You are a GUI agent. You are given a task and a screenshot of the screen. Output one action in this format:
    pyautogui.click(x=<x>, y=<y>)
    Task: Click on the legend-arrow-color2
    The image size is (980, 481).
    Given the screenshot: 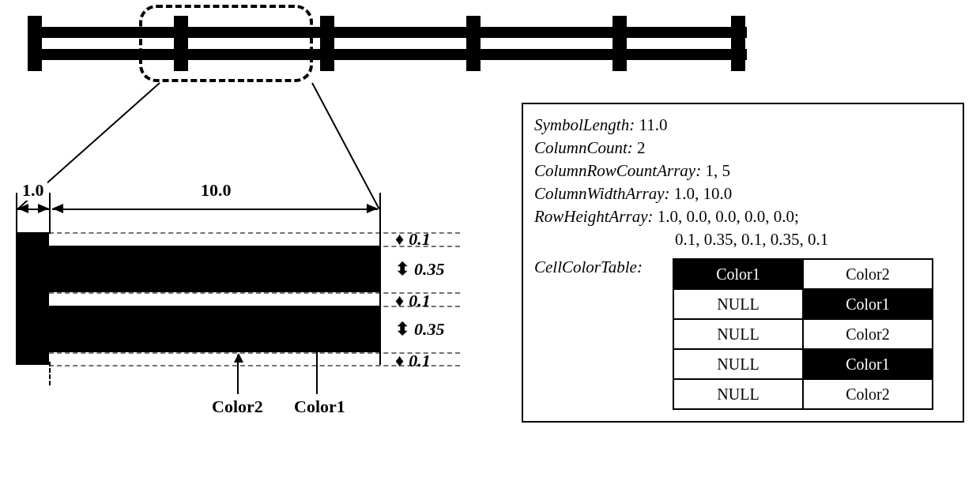 What is the action you would take?
    pyautogui.click(x=238, y=374)
    